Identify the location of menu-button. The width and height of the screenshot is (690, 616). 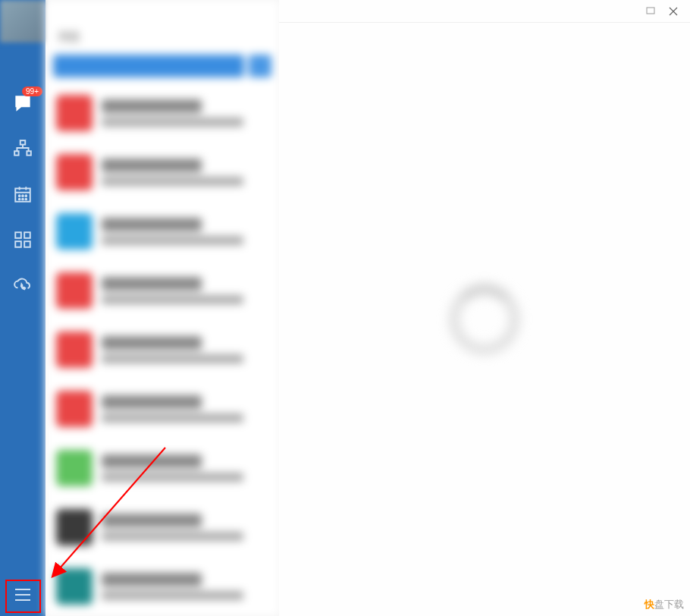
(23, 595).